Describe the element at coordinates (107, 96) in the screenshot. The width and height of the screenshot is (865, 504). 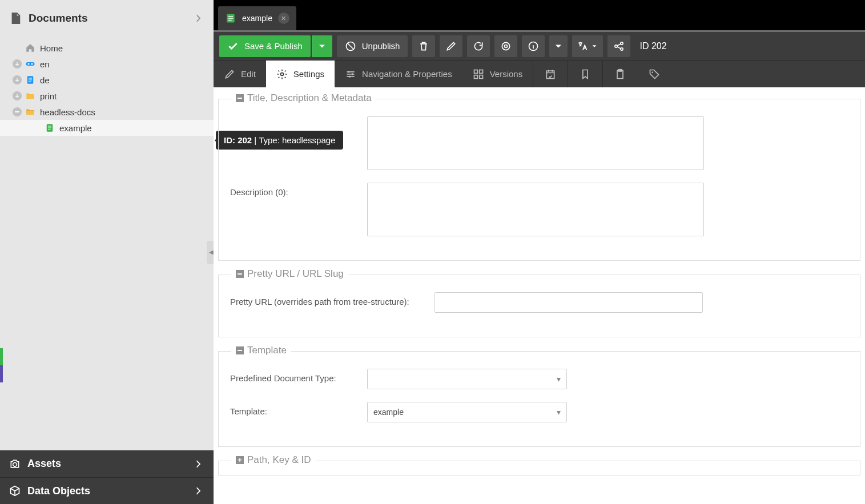
I see `tree-node-print: print` at that location.